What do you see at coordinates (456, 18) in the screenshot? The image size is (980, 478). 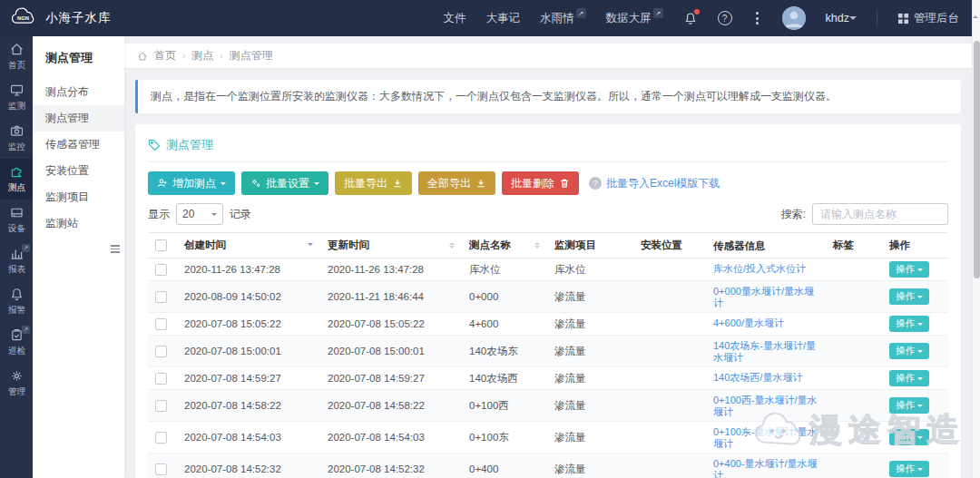 I see `topnav-item-files: 文件` at bounding box center [456, 18].